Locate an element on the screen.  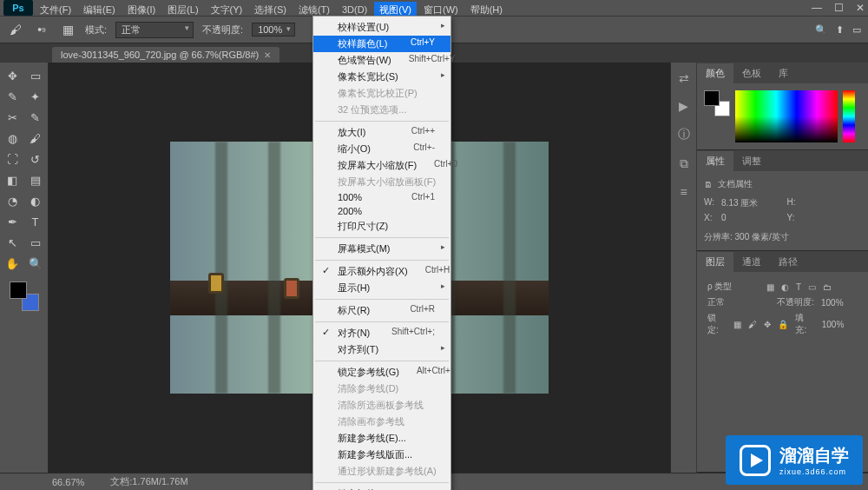
menu-4: 文字(Y) is located at coordinates (227, 10).